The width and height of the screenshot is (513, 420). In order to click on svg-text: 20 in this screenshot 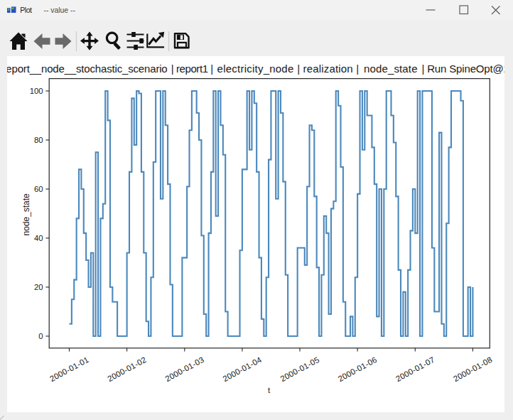, I will do `click(38, 287)`.